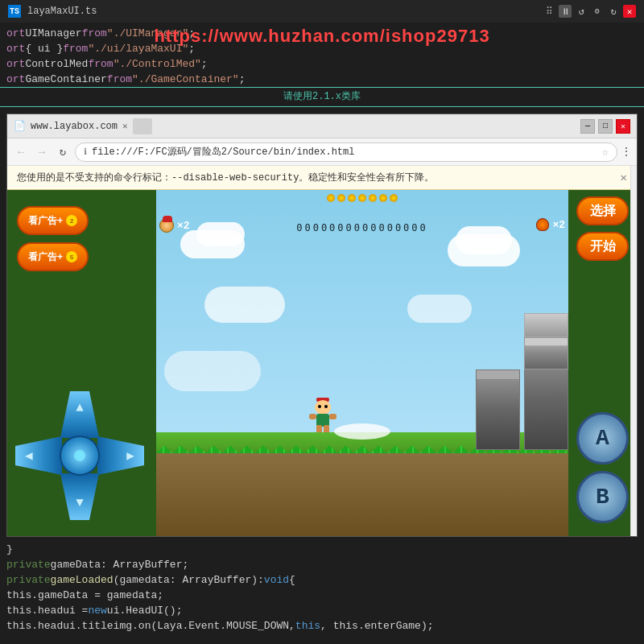  Describe the element at coordinates (634, 351) in the screenshot. I see `browser-scrollbar` at that location.